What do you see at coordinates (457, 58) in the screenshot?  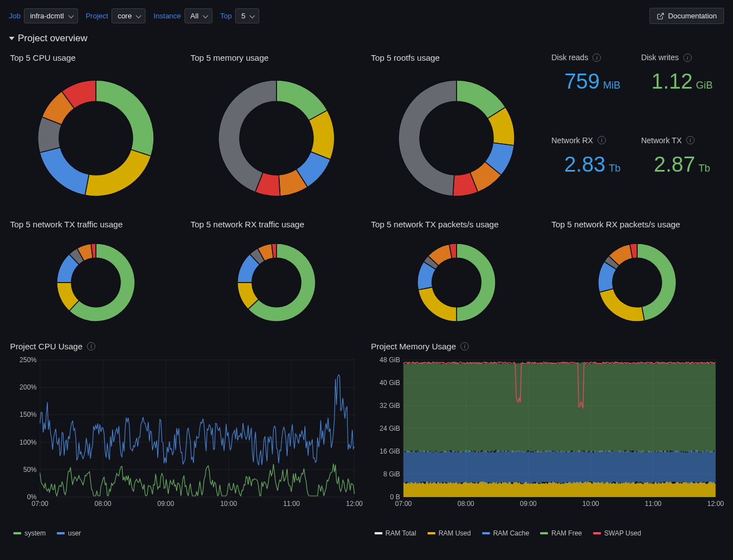 I see `panel-title: Top 5 rootfs usage` at bounding box center [457, 58].